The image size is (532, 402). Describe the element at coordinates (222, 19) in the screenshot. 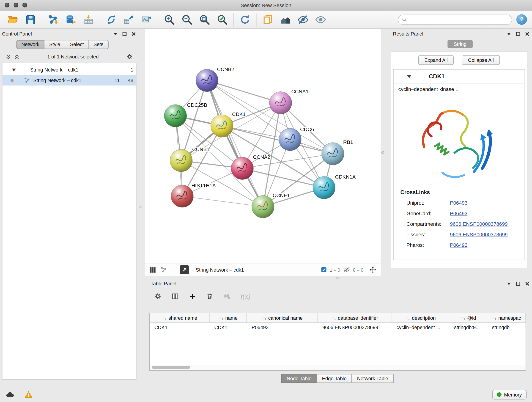

I see `zoom-selected-button` at that location.